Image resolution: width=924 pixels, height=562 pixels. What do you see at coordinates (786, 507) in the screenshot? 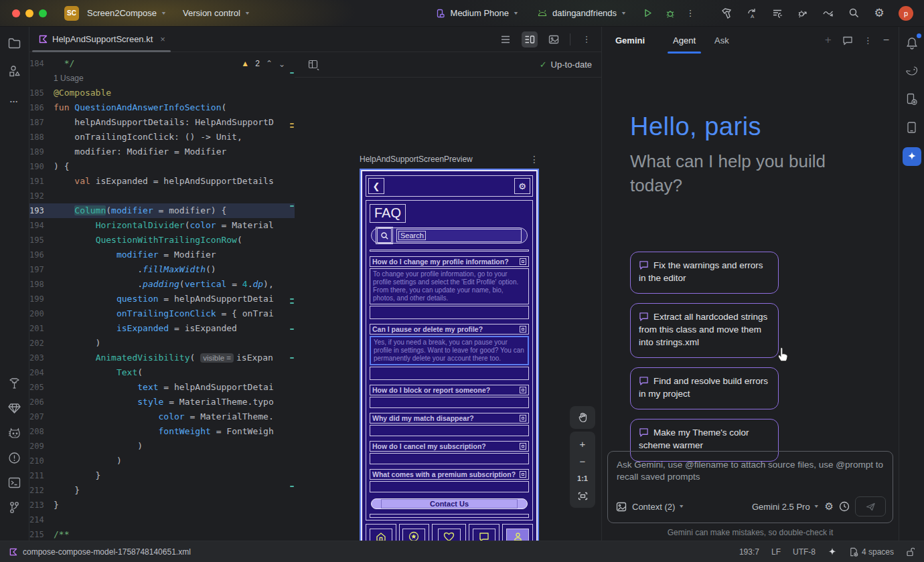
I see `model-selector: Gemini 2.5 Pro ▼` at bounding box center [786, 507].